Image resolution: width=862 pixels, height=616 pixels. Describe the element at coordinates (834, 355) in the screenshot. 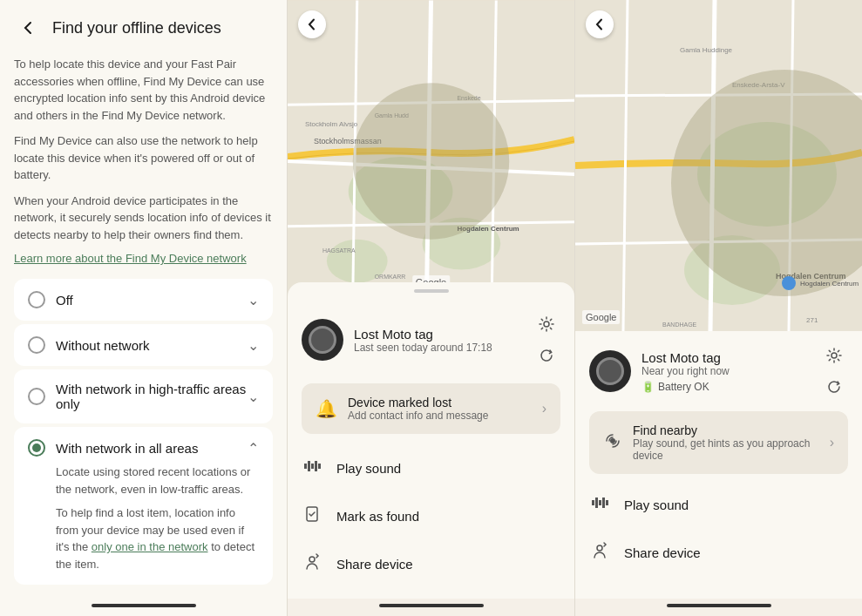

I see `right-gear-button` at that location.